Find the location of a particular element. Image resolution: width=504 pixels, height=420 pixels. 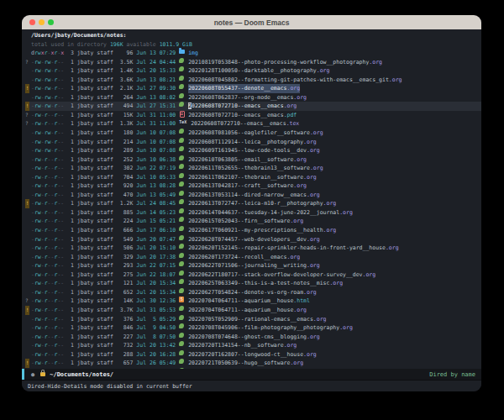

file-date: Jun 22 07:19 is located at coordinates (156, 168).